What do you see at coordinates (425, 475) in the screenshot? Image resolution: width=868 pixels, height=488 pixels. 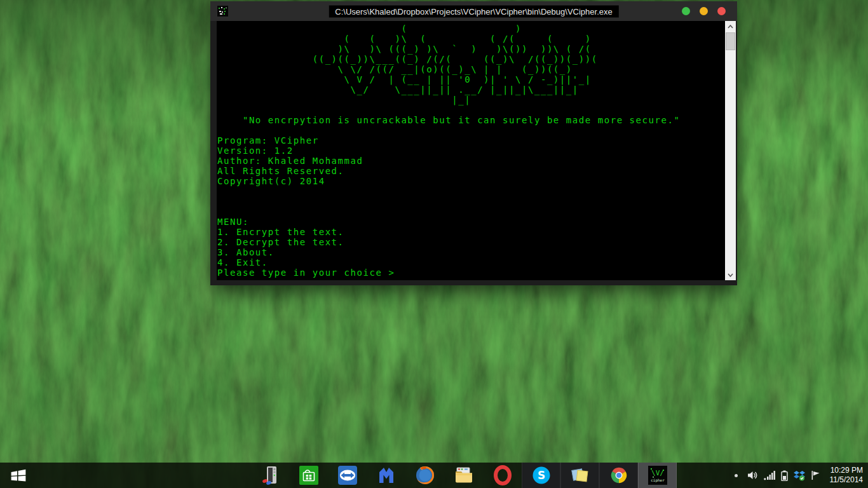 I see `firefox-icon` at bounding box center [425, 475].